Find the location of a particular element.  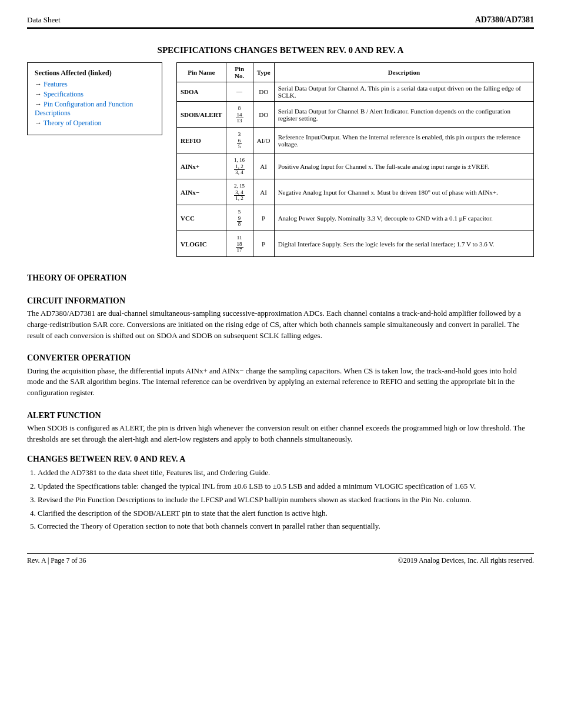

contents-heading: Sections Affected (linked) is located at coordinates (95, 73).